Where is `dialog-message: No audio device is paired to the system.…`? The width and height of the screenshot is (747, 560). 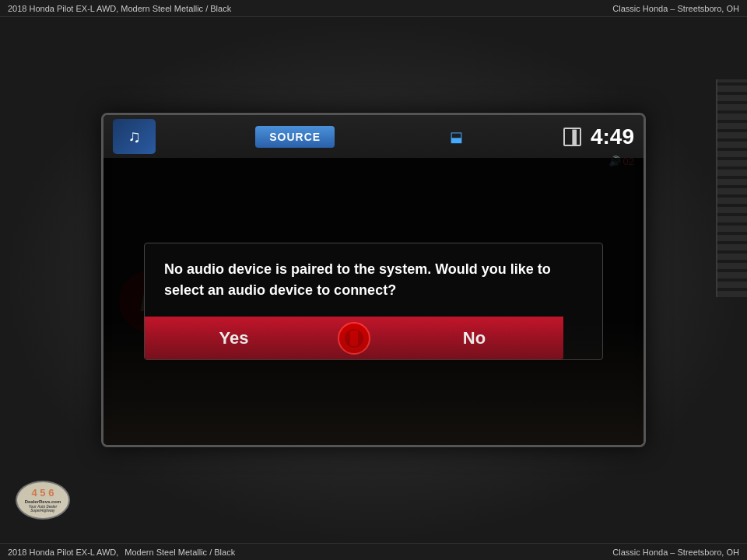
dialog-message: No audio device is paired to the system.… is located at coordinates (374, 280).